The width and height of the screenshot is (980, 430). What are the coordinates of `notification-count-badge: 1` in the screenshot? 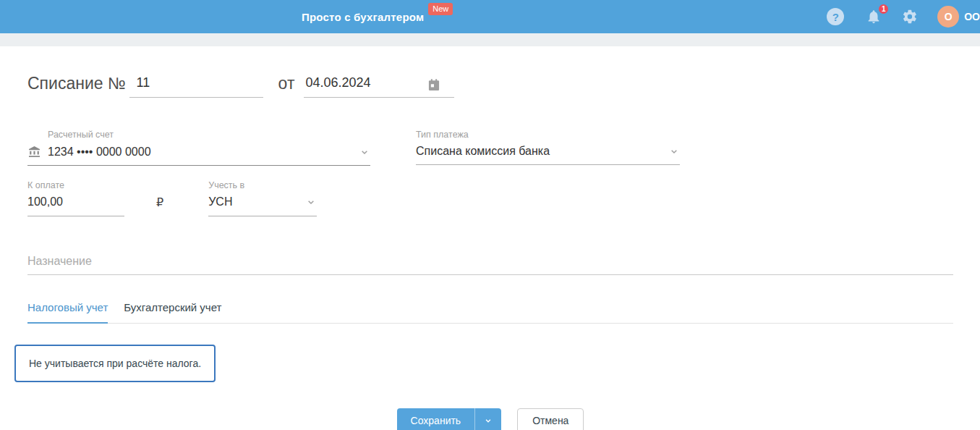 It's located at (884, 9).